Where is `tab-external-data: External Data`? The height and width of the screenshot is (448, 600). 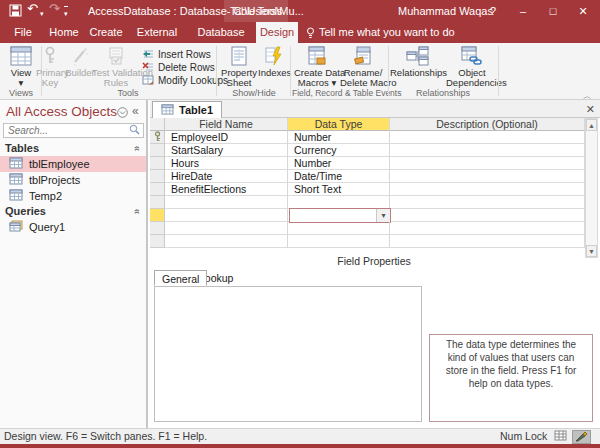 tab-external-data: External Data is located at coordinates (157, 32).